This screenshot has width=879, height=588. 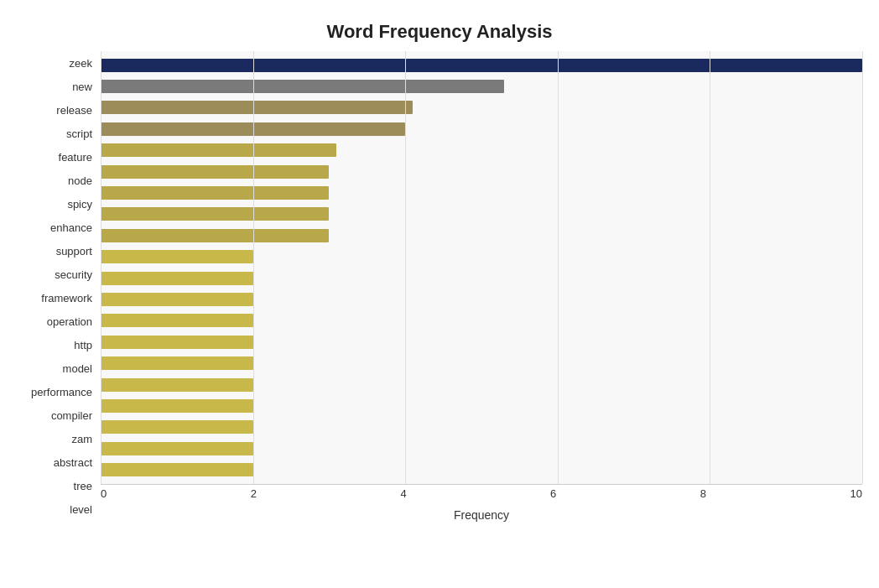 What do you see at coordinates (403, 493) in the screenshot?
I see `x-tick: 4` at bounding box center [403, 493].